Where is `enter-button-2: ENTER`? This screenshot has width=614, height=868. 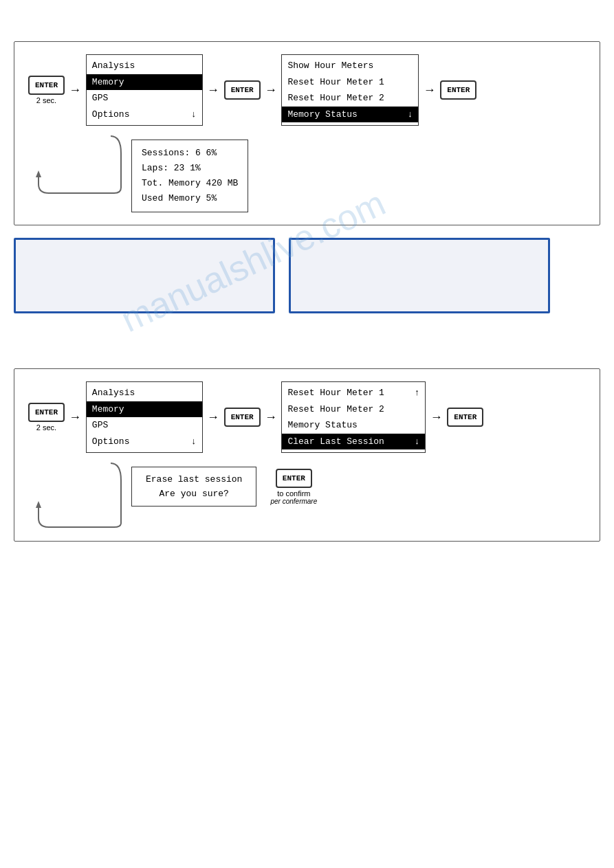
enter-button-2: ENTER is located at coordinates (242, 90).